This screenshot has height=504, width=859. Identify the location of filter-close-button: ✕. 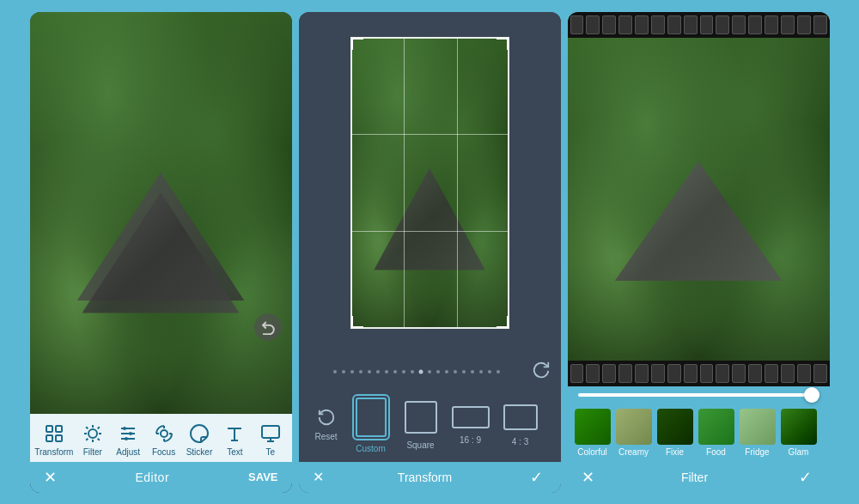
(588, 477).